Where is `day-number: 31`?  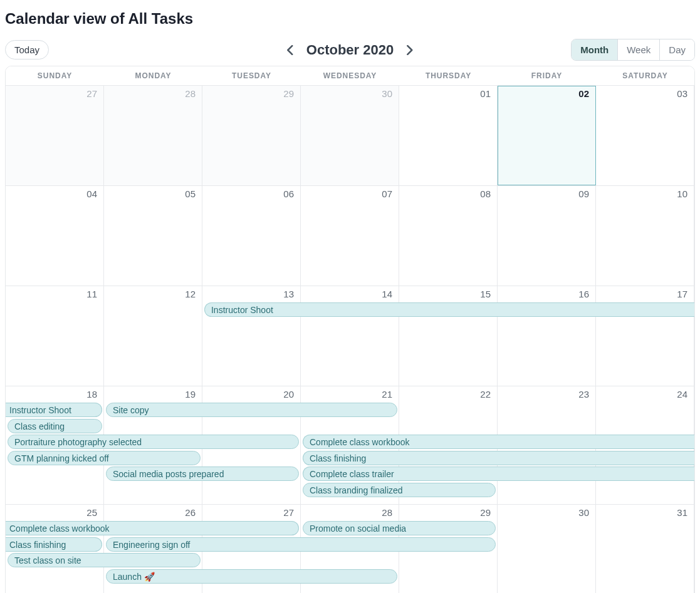 day-number: 31 is located at coordinates (643, 512).